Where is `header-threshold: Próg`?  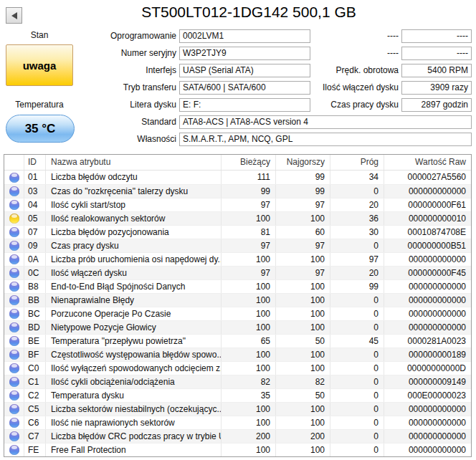
header-threshold: Próg is located at coordinates (357, 162).